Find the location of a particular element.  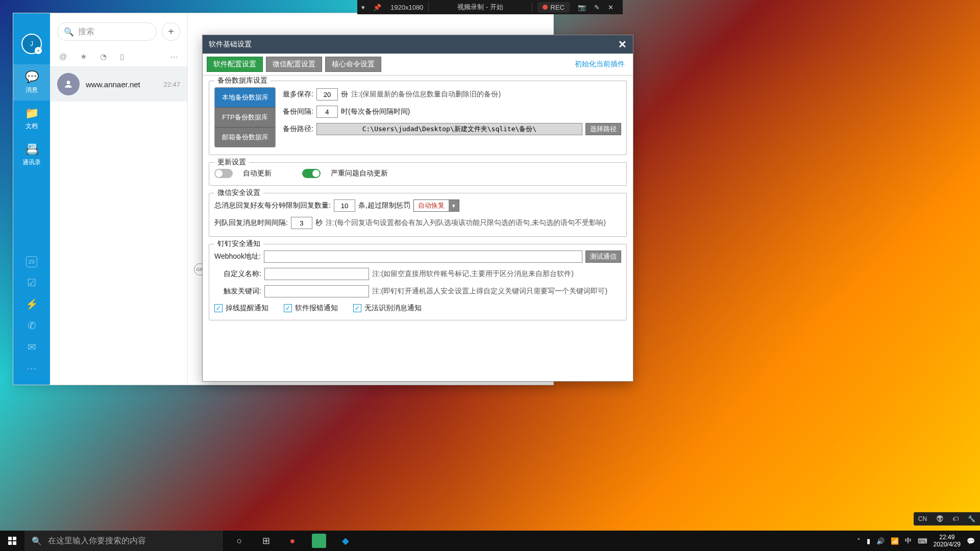

offline-notify-checkbox: ✓ is located at coordinates (218, 308).